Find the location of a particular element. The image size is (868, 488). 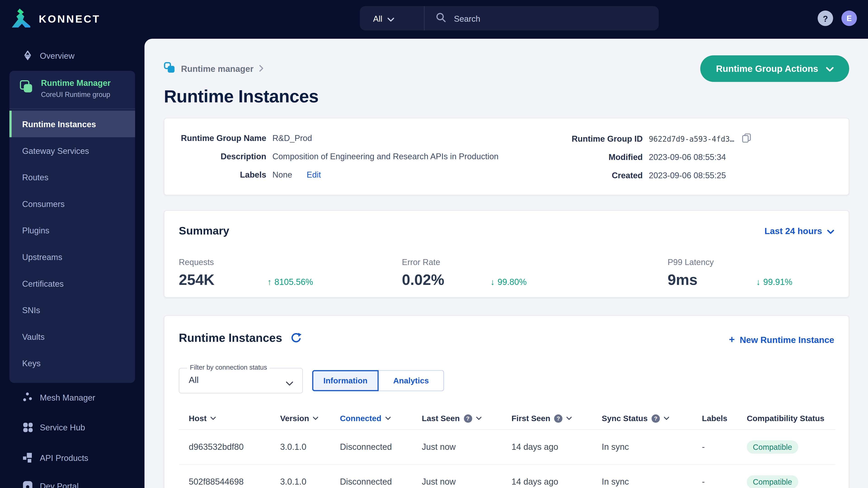

table-row: d963532bdf80 3.0.1.0 Disconnected Just n… is located at coordinates (507, 447).